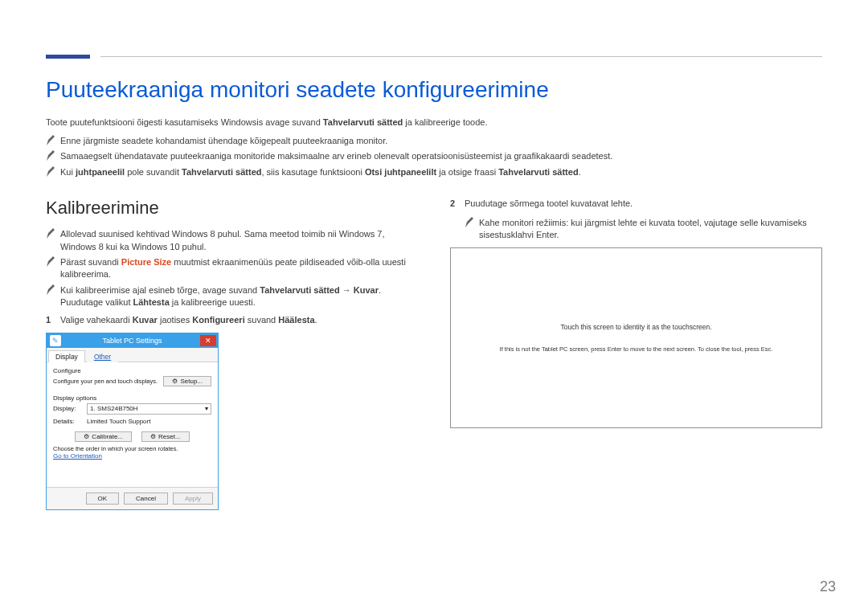  I want to click on note-item: Samaaegselt ühendatavate puuteekraaniga …, so click(434, 156).